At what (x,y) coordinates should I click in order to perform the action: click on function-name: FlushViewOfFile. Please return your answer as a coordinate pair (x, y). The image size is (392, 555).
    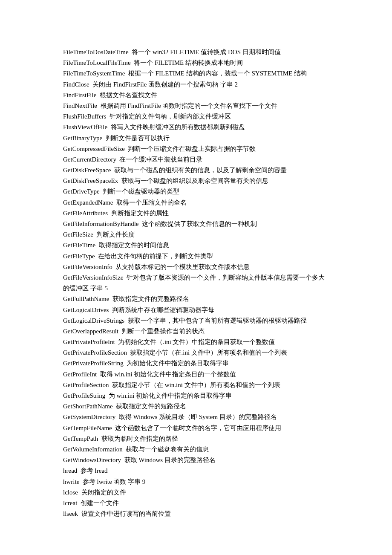
    Looking at the image, I should click on (86, 127).